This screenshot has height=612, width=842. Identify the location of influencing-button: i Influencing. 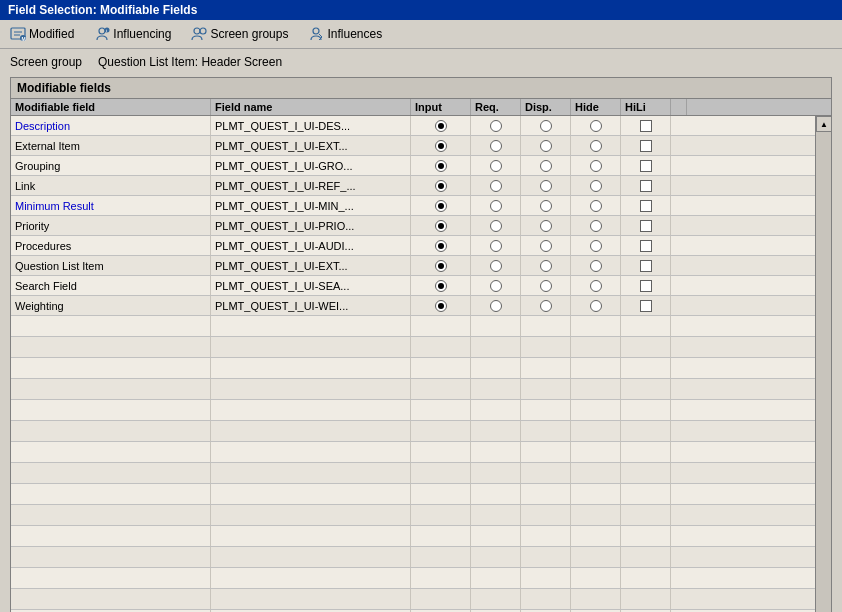
(132, 34).